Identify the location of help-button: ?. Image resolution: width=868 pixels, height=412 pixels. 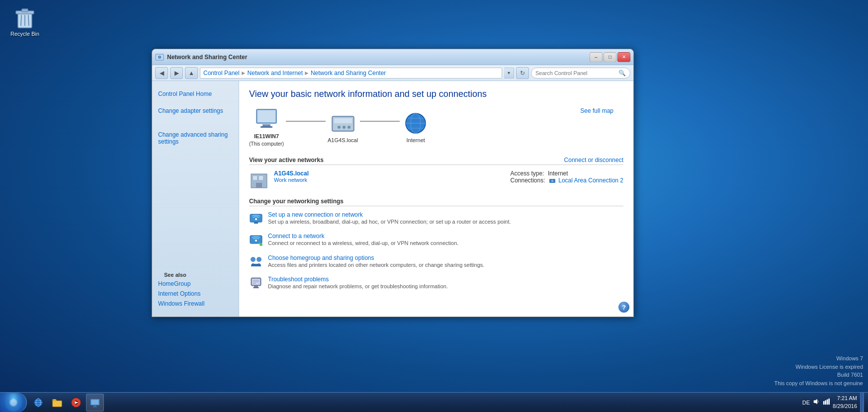
(624, 307).